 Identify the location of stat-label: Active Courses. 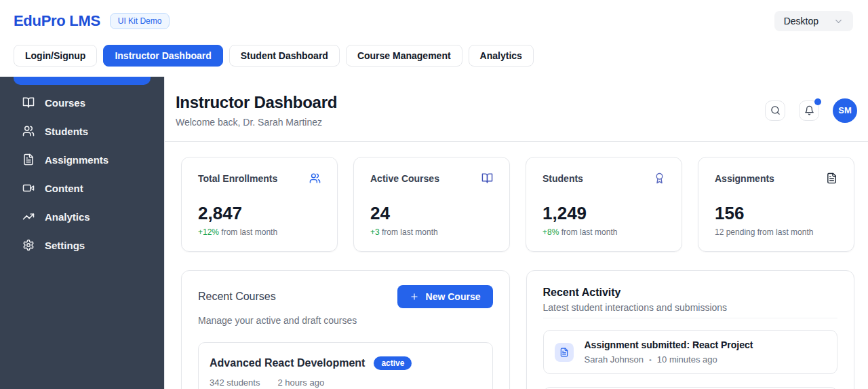
(405, 179).